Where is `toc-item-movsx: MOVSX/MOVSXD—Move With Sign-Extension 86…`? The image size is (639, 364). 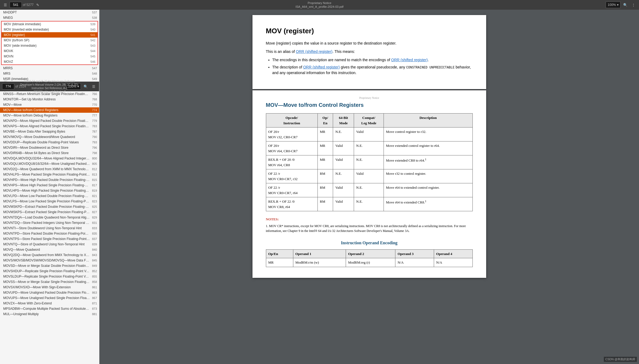 toc-item-movsx: MOVSX/MOVSXD—Move With Sign-Extension 86… is located at coordinates (49, 287).